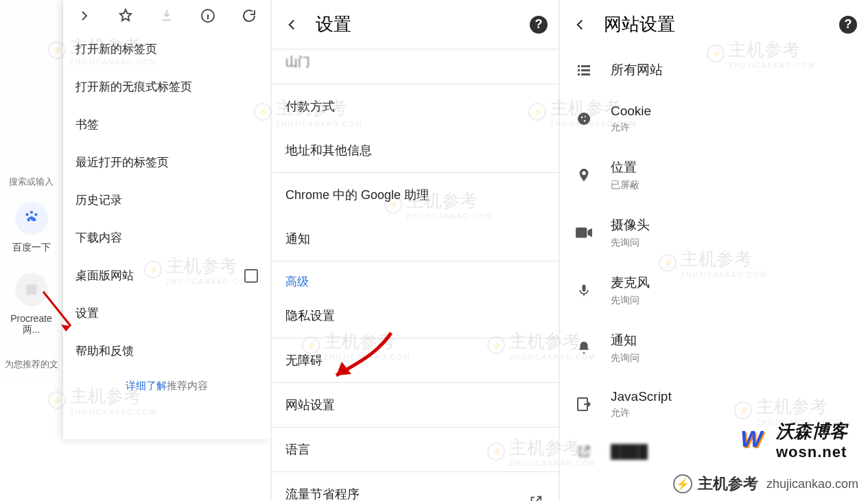 Image resolution: width=868 pixels, height=501 pixels. What do you see at coordinates (584, 175) in the screenshot?
I see `location-icon` at bounding box center [584, 175].